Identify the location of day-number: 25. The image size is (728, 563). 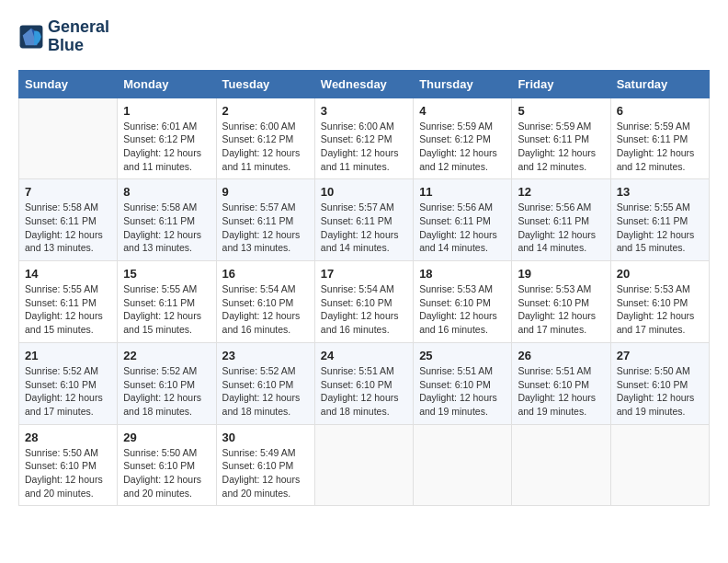
(462, 355).